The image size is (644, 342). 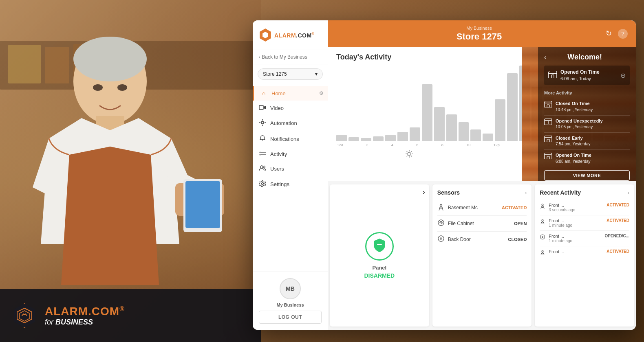 What do you see at coordinates (290, 123) in the screenshot?
I see `sidebar-item-automation: Automation` at bounding box center [290, 123].